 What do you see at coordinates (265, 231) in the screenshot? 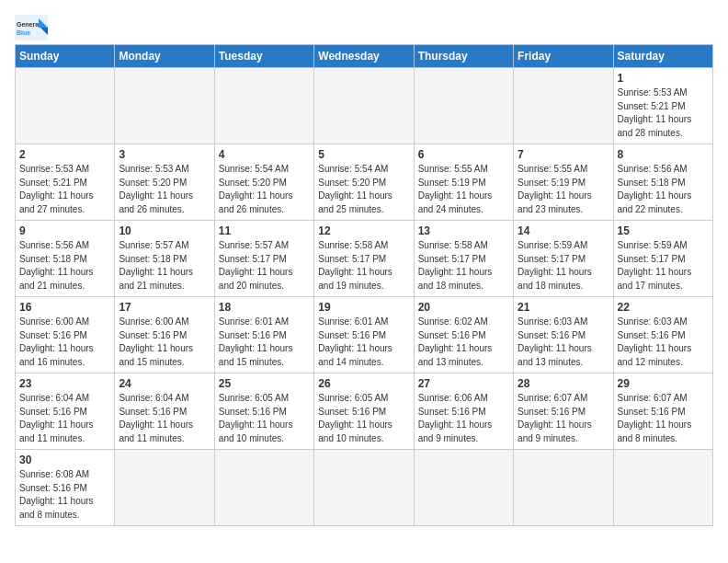
I see `day-number: 11` at bounding box center [265, 231].